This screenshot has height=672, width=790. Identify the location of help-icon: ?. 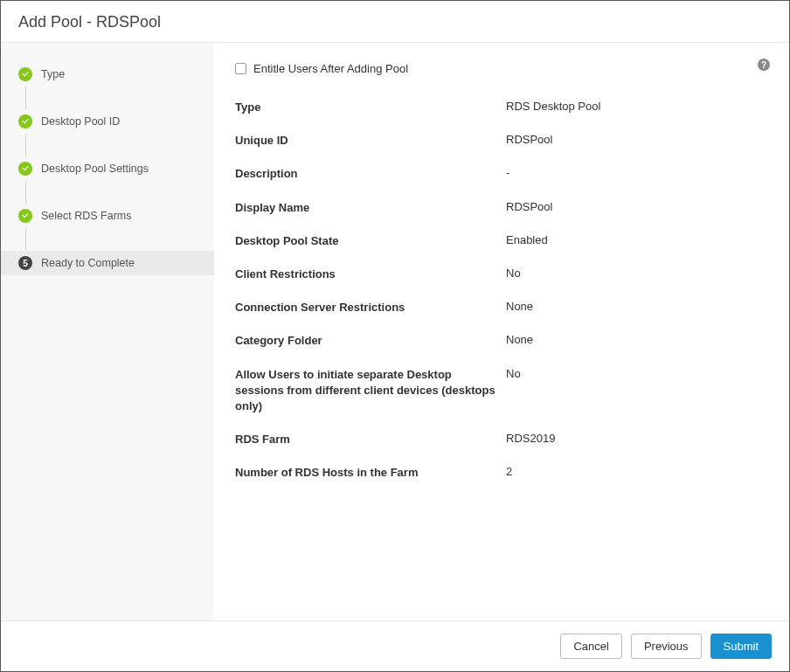
(764, 65).